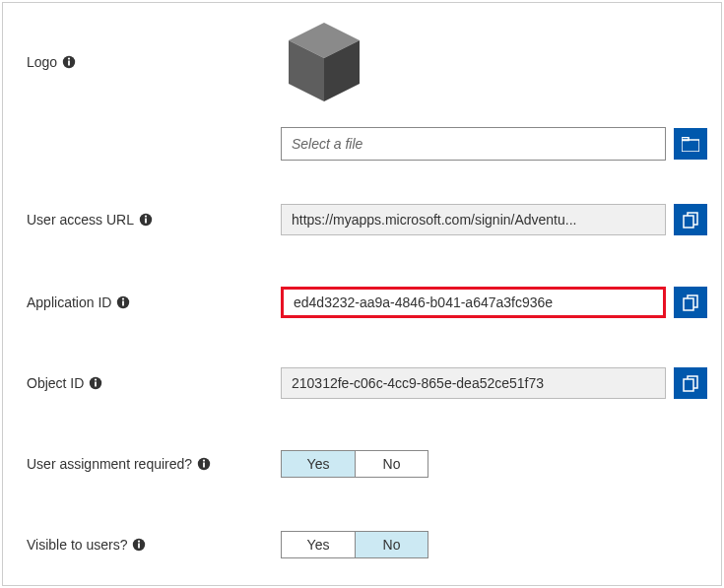 The image size is (724, 588). Describe the element at coordinates (154, 383) in the screenshot. I see `object-id-label-group: Object ID` at that location.